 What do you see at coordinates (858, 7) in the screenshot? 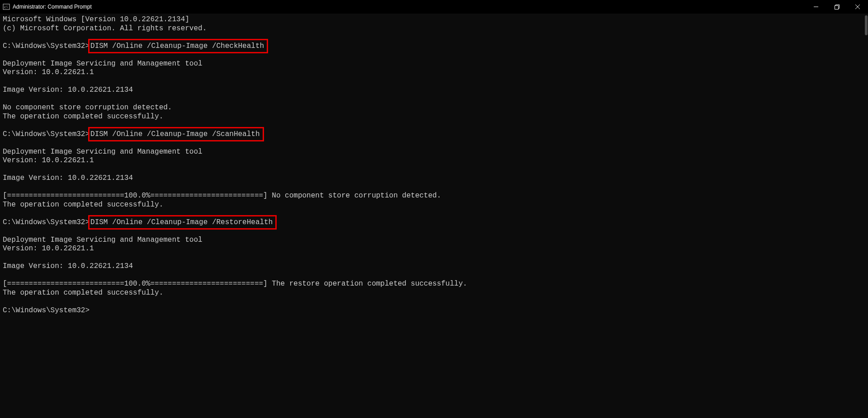
I see `close-button` at bounding box center [858, 7].